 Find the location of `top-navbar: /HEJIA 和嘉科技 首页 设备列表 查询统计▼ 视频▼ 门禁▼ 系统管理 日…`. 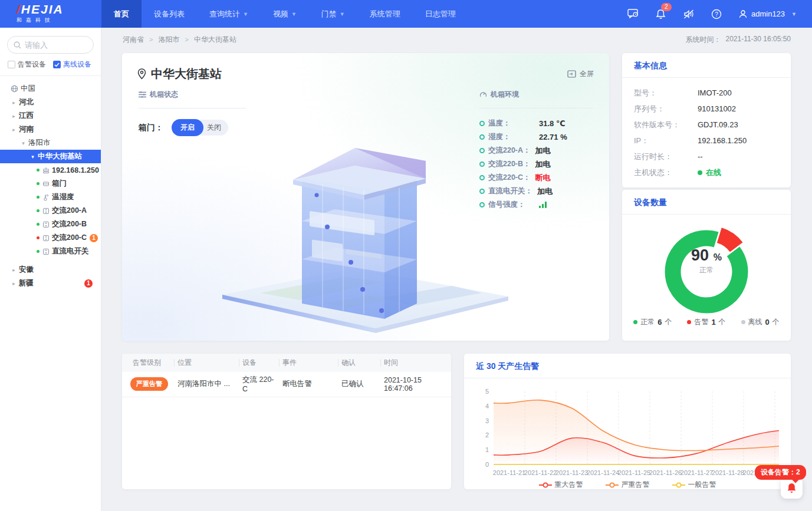

top-navbar: /HEJIA 和嘉科技 首页 设备列表 查询统计▼ 视频▼ 门禁▼ 系统管理 日… is located at coordinates (406, 14).